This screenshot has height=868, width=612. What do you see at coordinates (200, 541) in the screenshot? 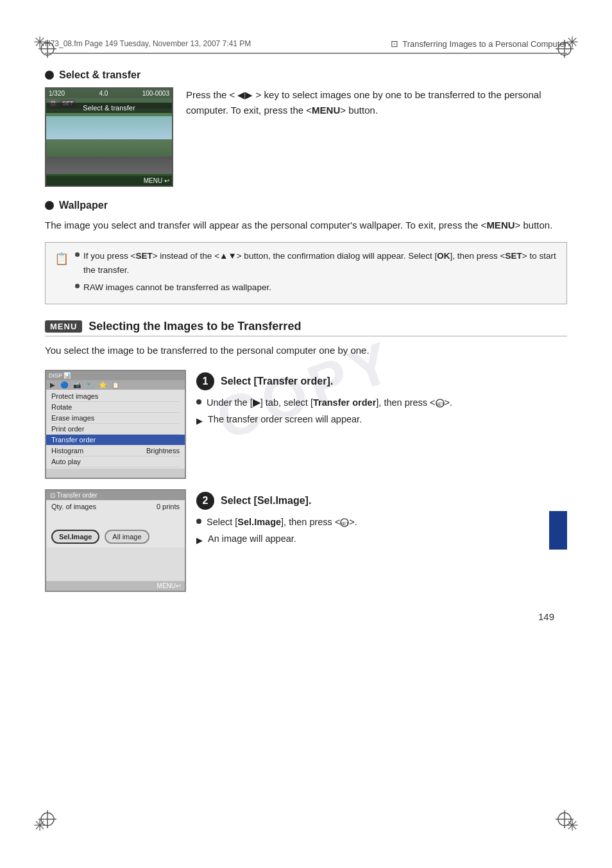
I see `arrow-icon-s2: ▶` at bounding box center [200, 541].